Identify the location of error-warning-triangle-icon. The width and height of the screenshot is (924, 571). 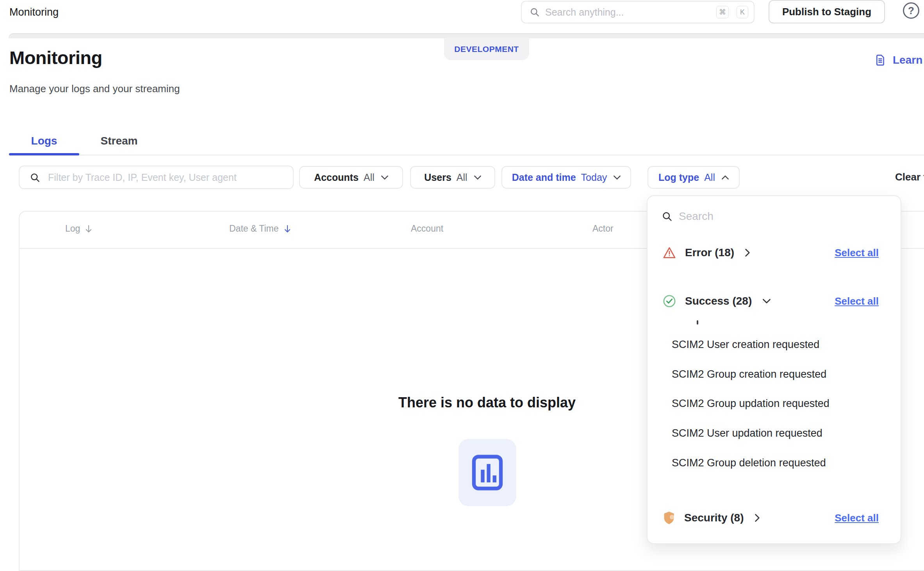
(669, 253).